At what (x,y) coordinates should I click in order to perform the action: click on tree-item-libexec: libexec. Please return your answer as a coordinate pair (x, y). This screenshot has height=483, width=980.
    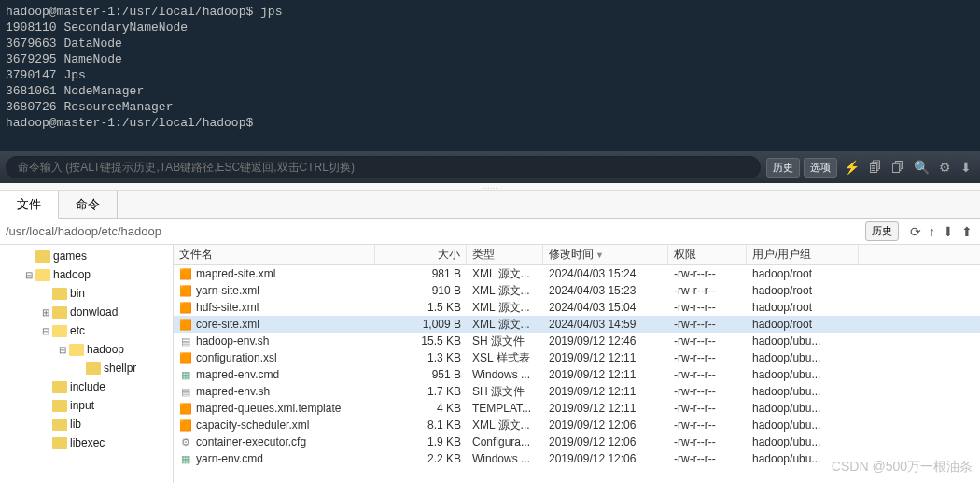
    Looking at the image, I should click on (86, 443).